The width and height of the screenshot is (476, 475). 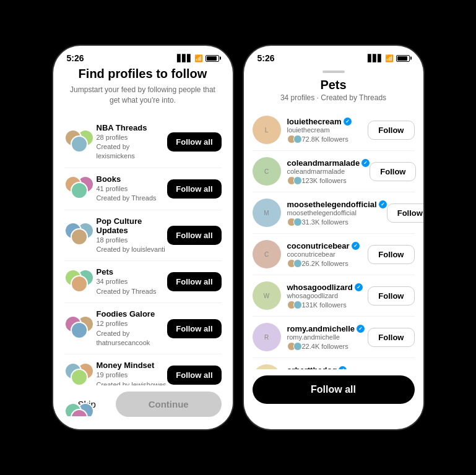 I want to click on right-status-bar: 5:26 ▋▋▋ 📶, so click(x=334, y=56).